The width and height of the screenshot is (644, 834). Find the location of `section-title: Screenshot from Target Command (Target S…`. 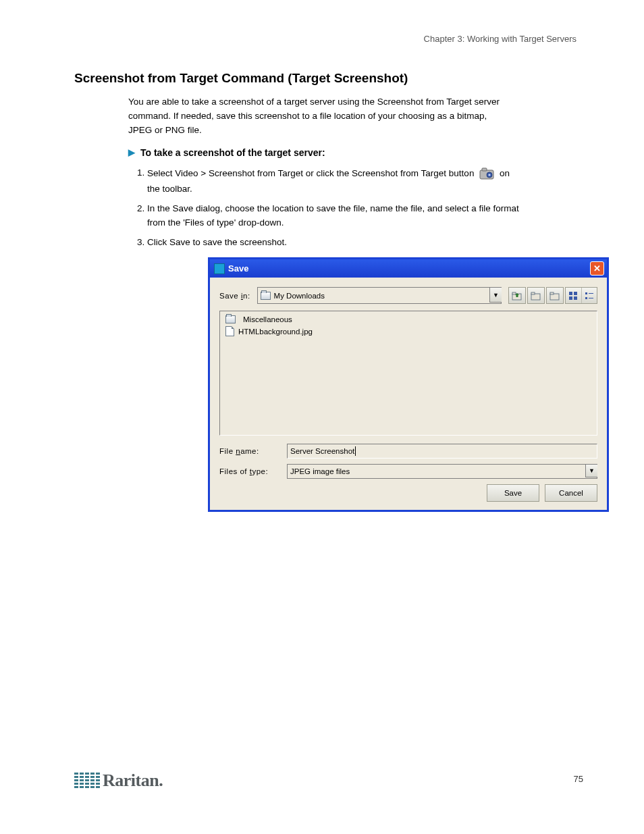

section-title: Screenshot from Target Command (Target S… is located at coordinates (339, 78).